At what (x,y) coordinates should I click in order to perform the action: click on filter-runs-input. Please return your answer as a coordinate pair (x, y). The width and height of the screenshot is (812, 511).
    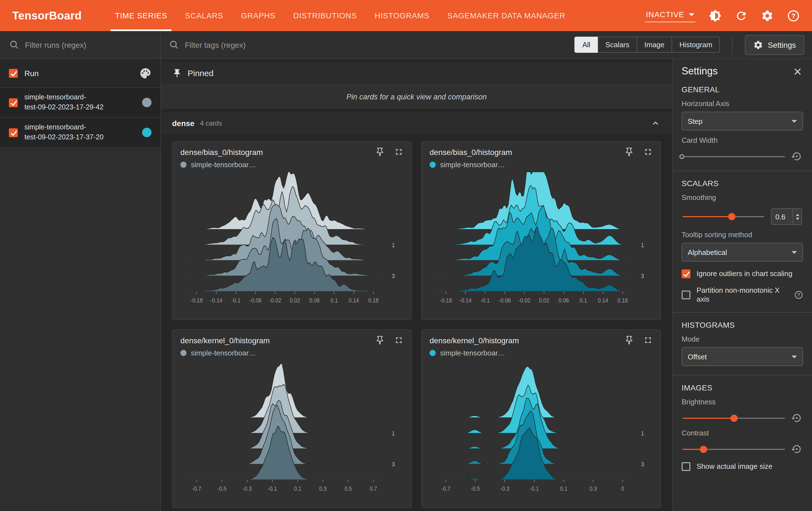
    Looking at the image, I should click on (88, 45).